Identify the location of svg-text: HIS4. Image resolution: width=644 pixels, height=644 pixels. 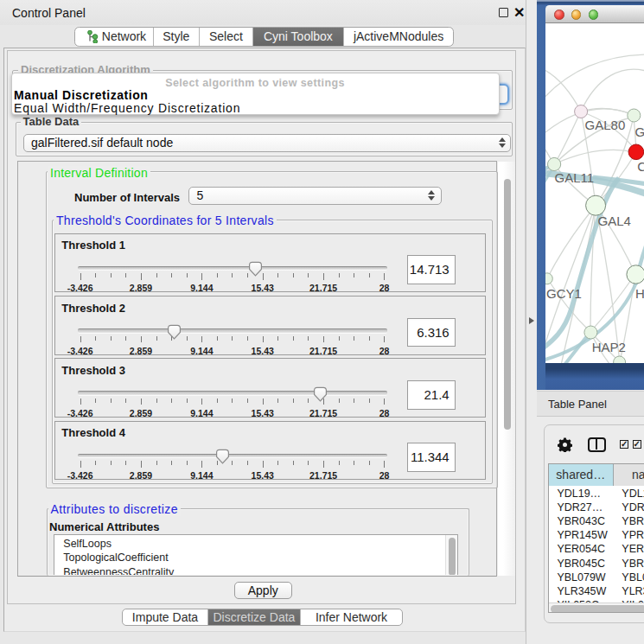
(640, 294).